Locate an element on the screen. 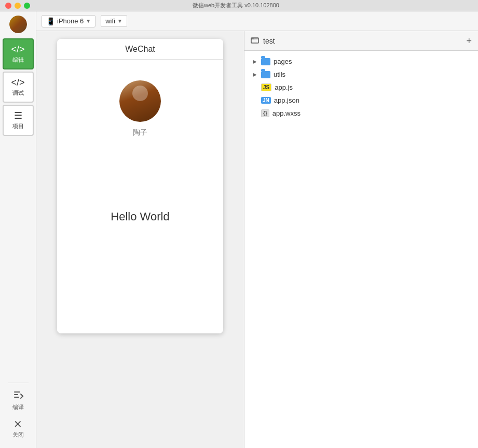 Image resolution: width=478 pixels, height=448 pixels. close-x-icon: ✕ is located at coordinates (18, 424).